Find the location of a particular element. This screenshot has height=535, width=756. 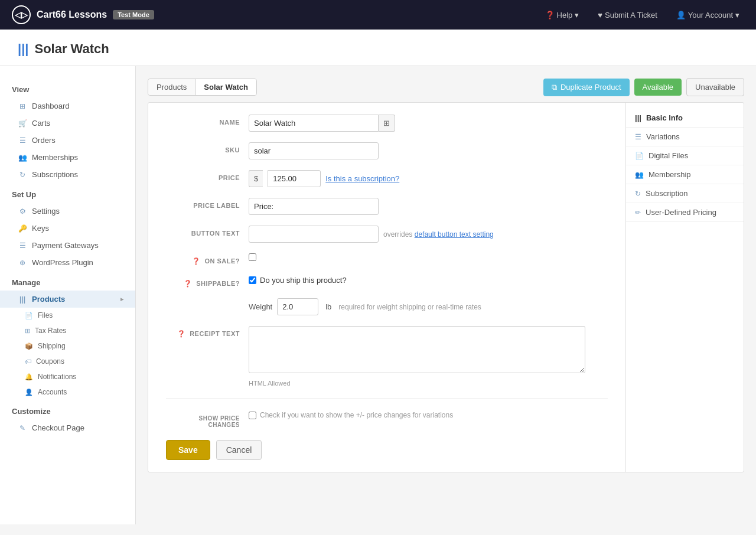

on-sale-control is located at coordinates (428, 257).